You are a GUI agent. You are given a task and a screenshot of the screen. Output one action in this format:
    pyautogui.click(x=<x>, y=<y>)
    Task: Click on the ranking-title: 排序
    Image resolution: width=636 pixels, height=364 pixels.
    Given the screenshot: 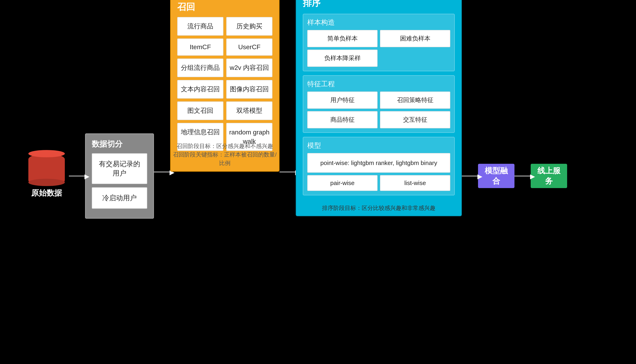 What is the action you would take?
    pyautogui.click(x=379, y=4)
    